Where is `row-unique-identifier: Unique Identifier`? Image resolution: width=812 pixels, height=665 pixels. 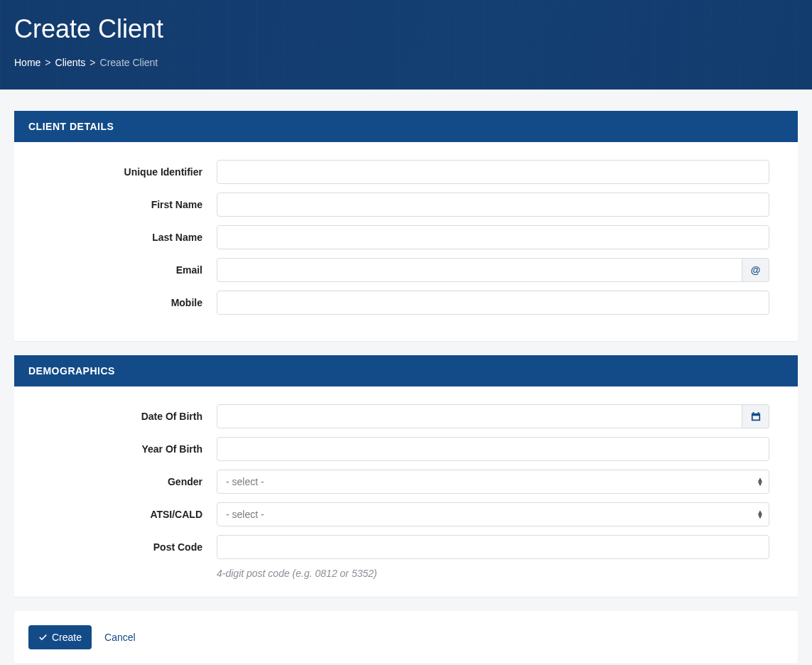
row-unique-identifier: Unique Identifier is located at coordinates (406, 172).